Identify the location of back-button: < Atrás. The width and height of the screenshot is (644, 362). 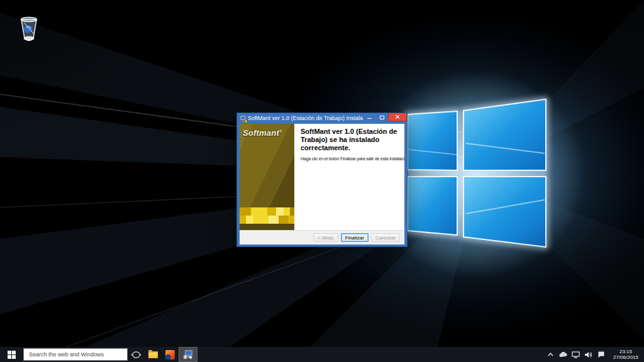
(326, 238).